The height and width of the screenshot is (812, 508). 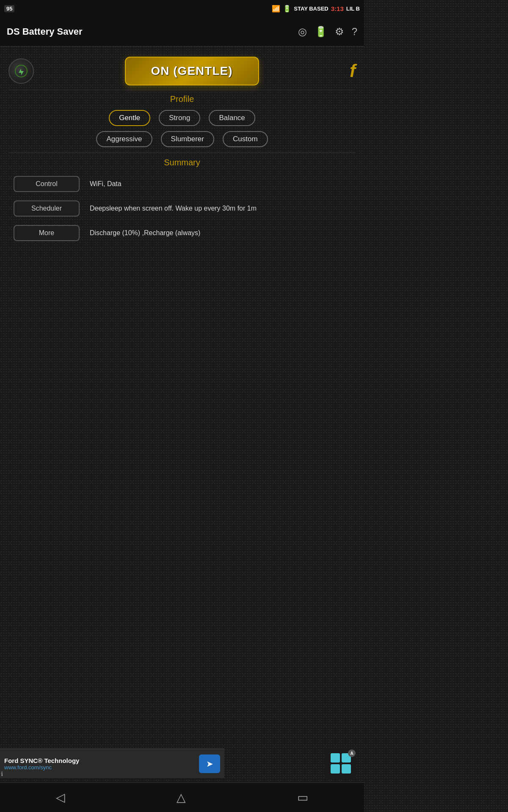 I want to click on ad-arrow-button: ➤, so click(x=210, y=764).